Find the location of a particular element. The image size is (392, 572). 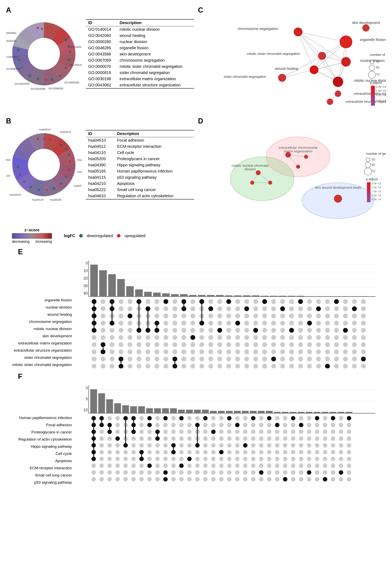

kegg-table-cell-id: hsa05205 is located at coordinates (100, 159).